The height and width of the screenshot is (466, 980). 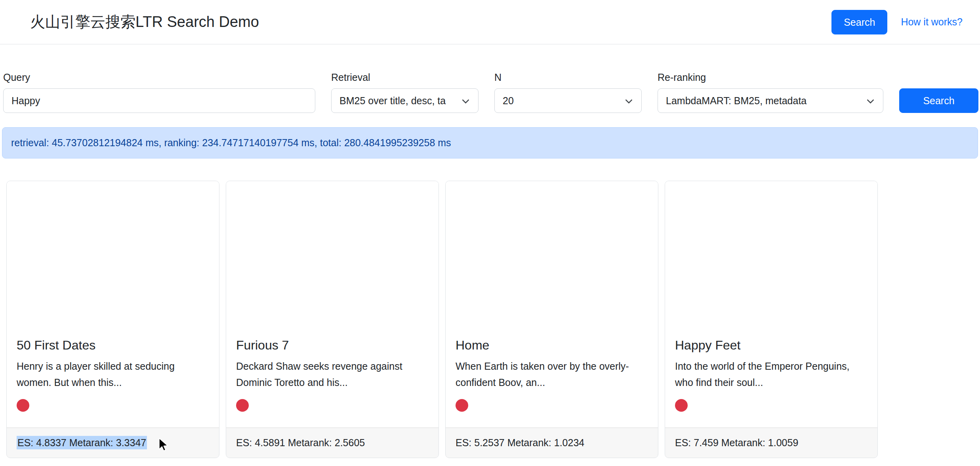 I want to click on query-field-group: Query, so click(x=159, y=92).